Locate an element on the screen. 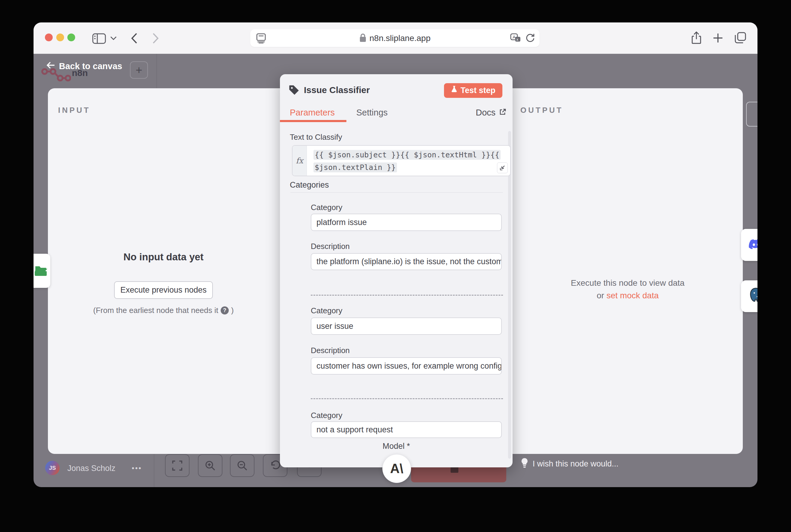 The height and width of the screenshot is (532, 791). browser-chrome: n8n.sliplane.app A x is located at coordinates (396, 38).